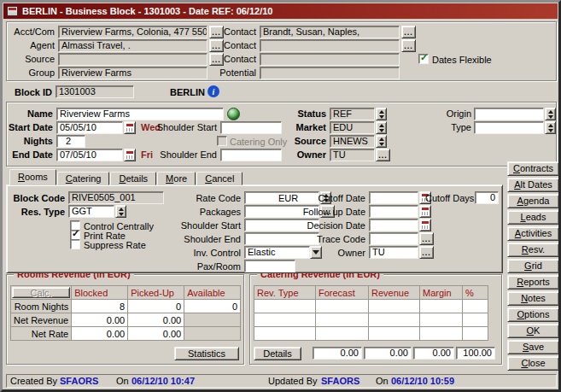  Describe the element at coordinates (533, 266) in the screenshot. I see `grid-button: Grid` at that location.